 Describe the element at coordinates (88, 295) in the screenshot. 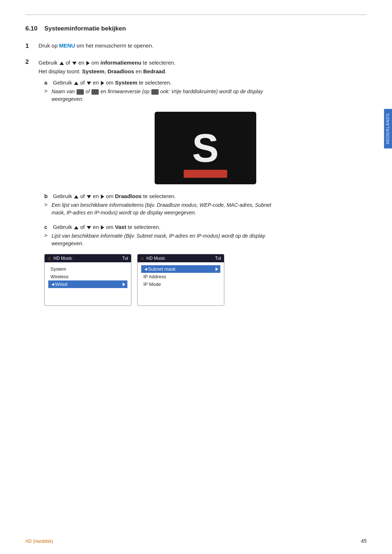

I see `screen-left-spacer` at that location.